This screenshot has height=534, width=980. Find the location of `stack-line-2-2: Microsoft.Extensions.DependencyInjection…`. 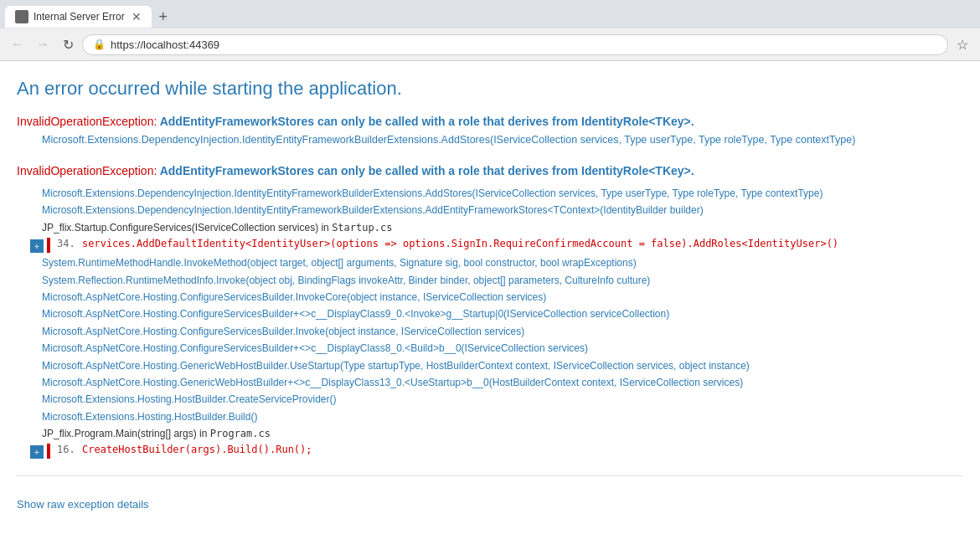

stack-line-2-2: Microsoft.Extensions.DependencyInjection… is located at coordinates (490, 210).